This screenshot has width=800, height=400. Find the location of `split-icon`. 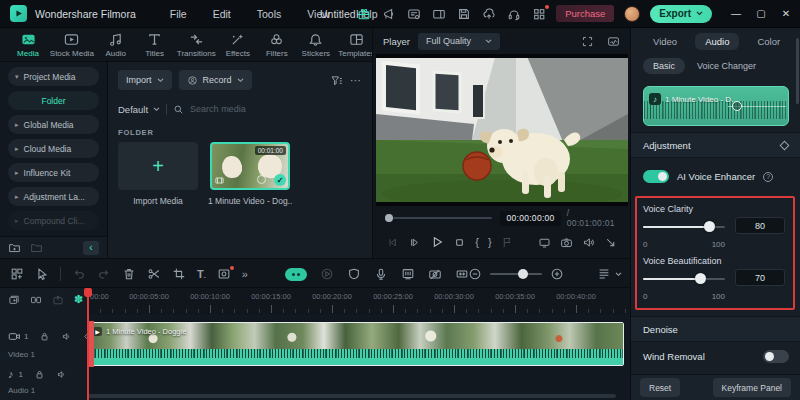

split-icon is located at coordinates (154, 274).